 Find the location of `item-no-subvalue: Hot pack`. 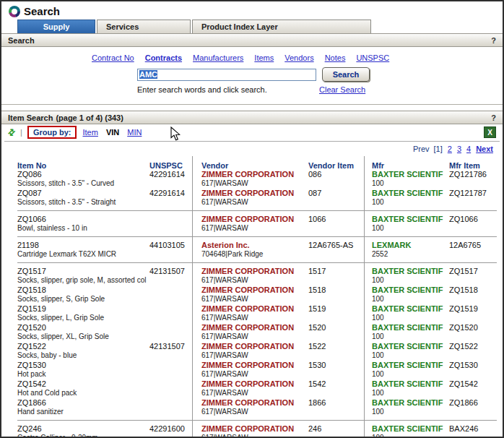

item-no-subvalue: Hot pack is located at coordinates (84, 374).